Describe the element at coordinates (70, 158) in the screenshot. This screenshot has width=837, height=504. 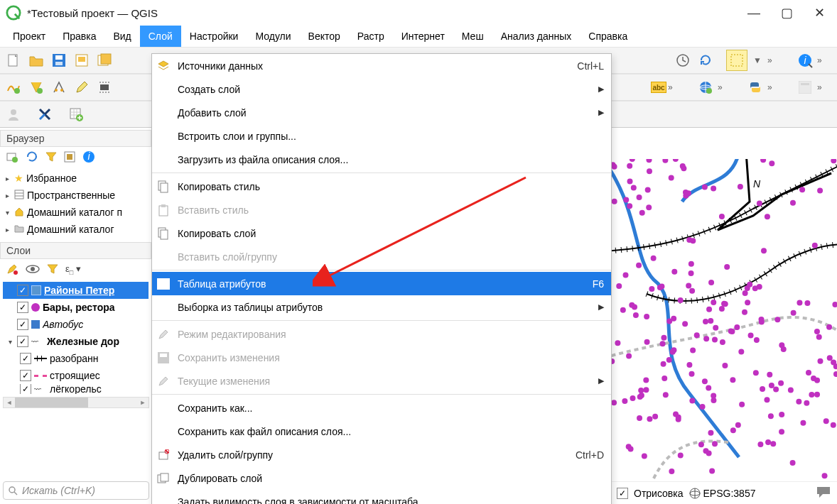
I see `collapse-icon` at that location.